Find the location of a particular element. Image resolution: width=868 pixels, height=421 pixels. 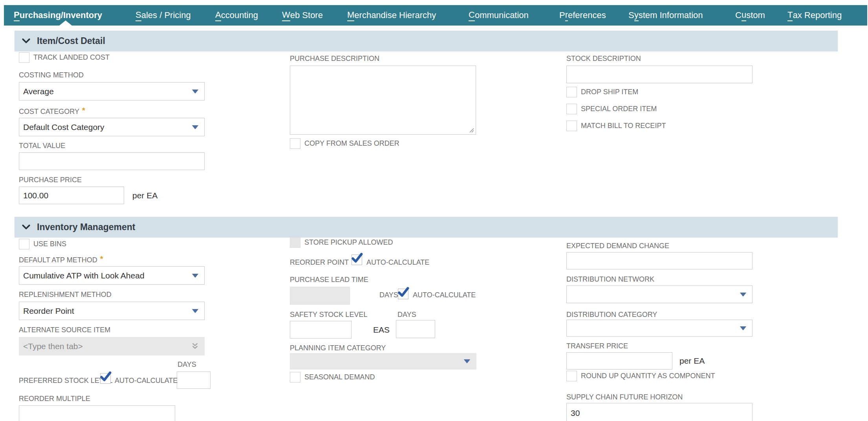

expected-demand-change-label: EXPECTED DEMAND CHANGE is located at coordinates (618, 246).